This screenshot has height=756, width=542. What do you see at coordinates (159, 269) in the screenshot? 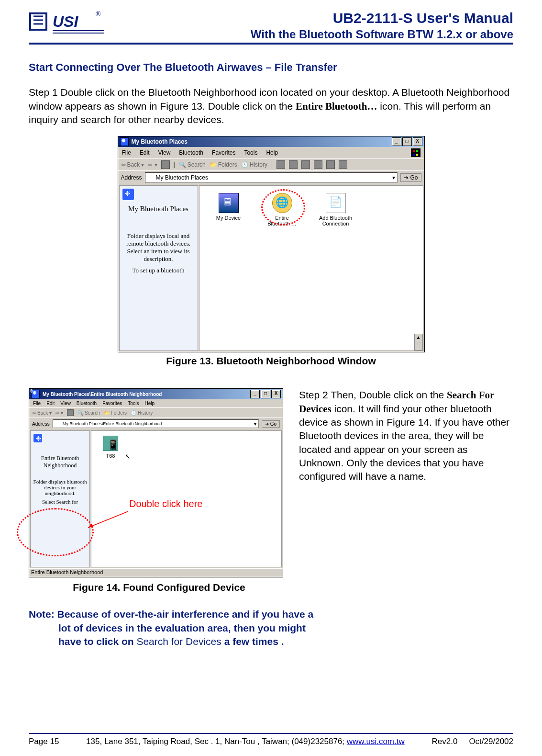
I see `side-desc2: To set up a bluetooth` at bounding box center [159, 269].